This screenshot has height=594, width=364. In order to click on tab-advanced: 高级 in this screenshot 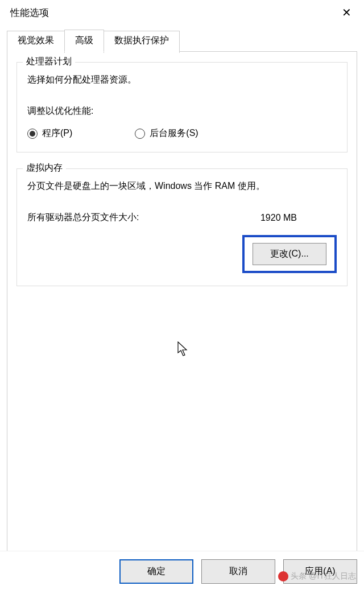, I will do `click(84, 41)`.